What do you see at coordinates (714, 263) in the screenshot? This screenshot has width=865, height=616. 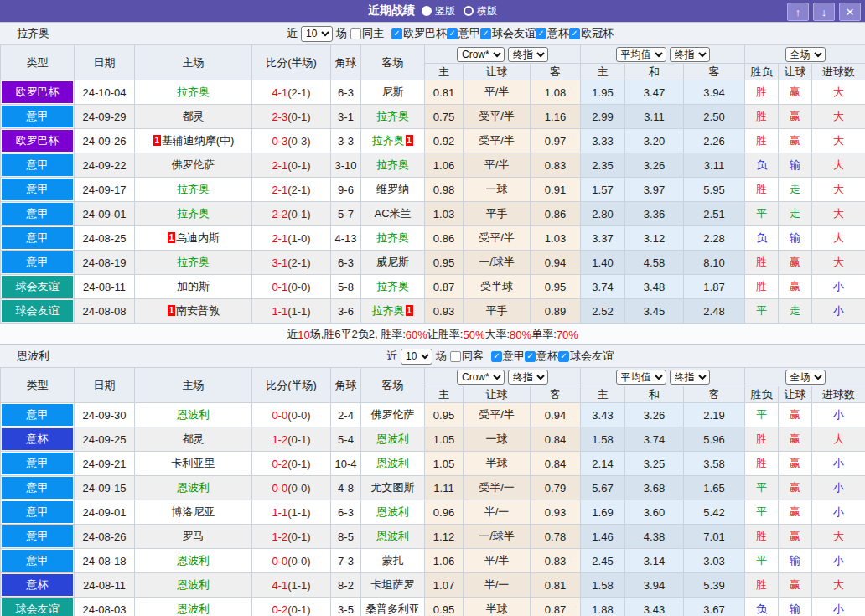 I see `avg-away-odds: 8.10` at bounding box center [714, 263].